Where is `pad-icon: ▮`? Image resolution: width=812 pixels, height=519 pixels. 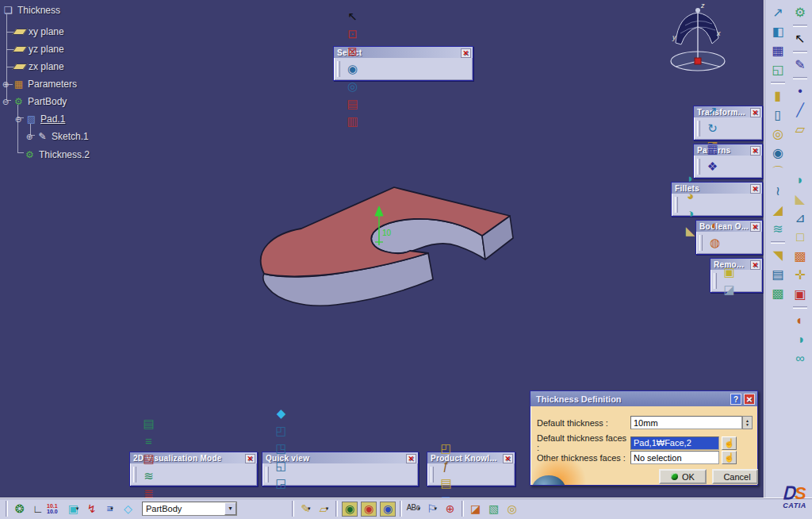
pad-icon: ▮ is located at coordinates (778, 96).